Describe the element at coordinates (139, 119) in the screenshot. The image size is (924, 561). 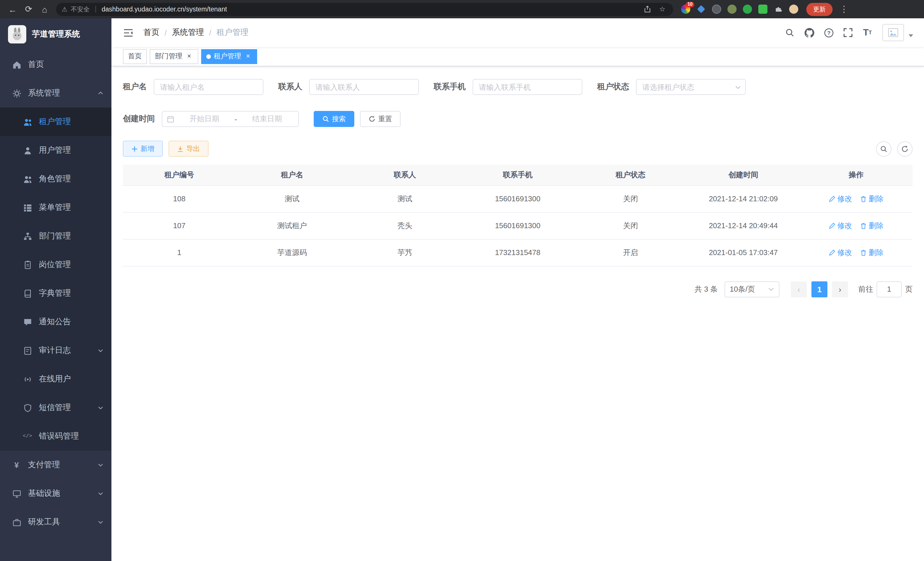
I see `create-time-label: 创建时间` at that location.